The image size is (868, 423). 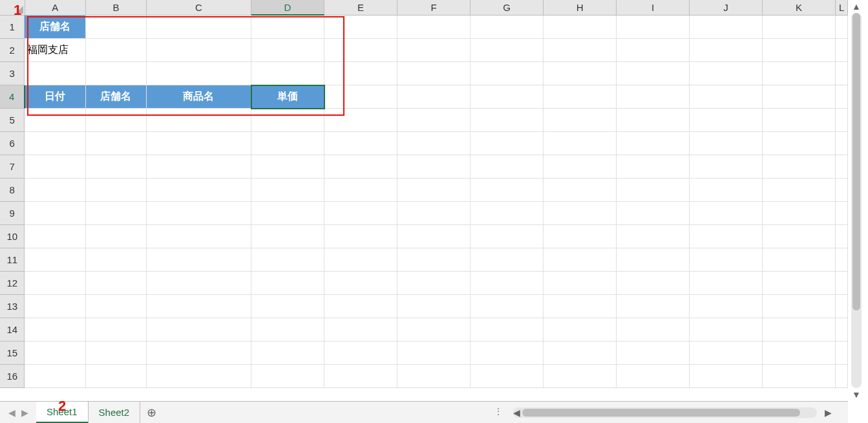 What do you see at coordinates (507, 283) in the screenshot?
I see `cell-G12` at bounding box center [507, 283].